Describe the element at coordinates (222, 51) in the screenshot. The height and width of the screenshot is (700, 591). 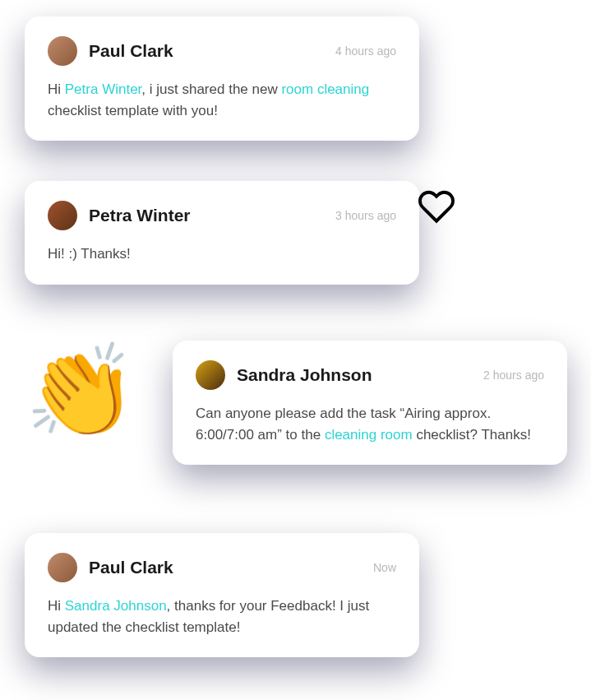
I see `message-header: Paul Clark 4 hours ago` at that location.